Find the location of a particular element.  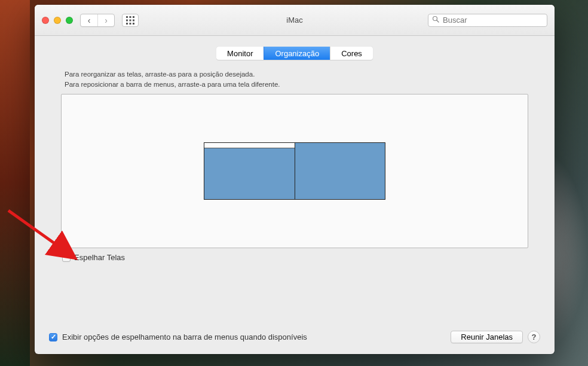

grid-icon is located at coordinates (130, 20).